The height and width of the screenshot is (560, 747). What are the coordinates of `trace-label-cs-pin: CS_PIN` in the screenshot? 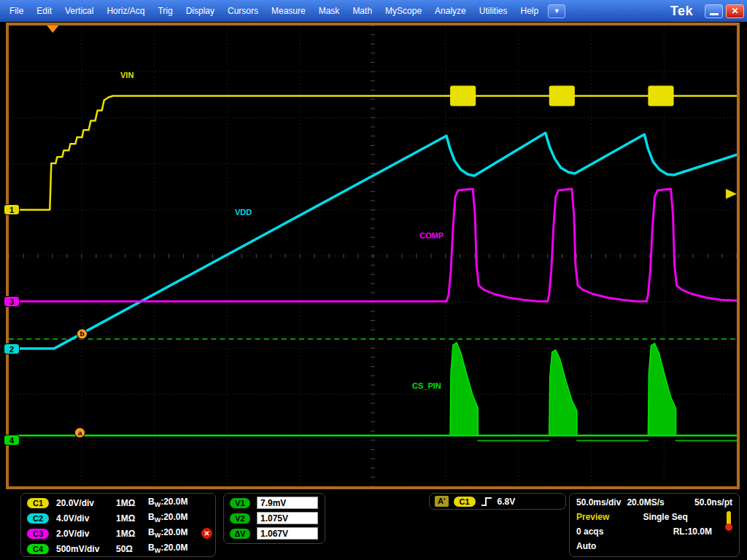 It's located at (427, 386).